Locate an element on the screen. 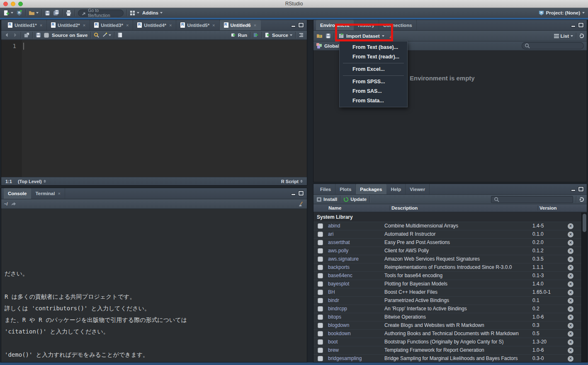 Image resolution: width=588 pixels, height=365 pixels. addins-grid-button is located at coordinates (134, 13).